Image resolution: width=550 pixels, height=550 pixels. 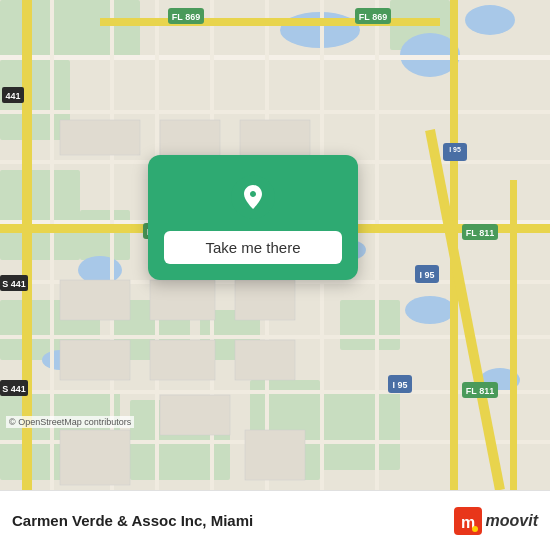 I want to click on bottom-info-bar: Carmen Verde & Assoc Inc, Miami m moovit, so click(x=275, y=520).